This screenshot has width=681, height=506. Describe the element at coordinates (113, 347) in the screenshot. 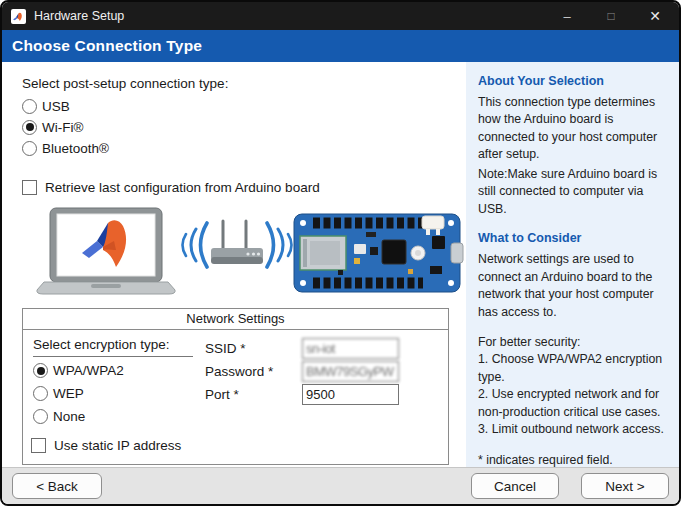

I see `encryption-type-label: Select encryption type:` at that location.